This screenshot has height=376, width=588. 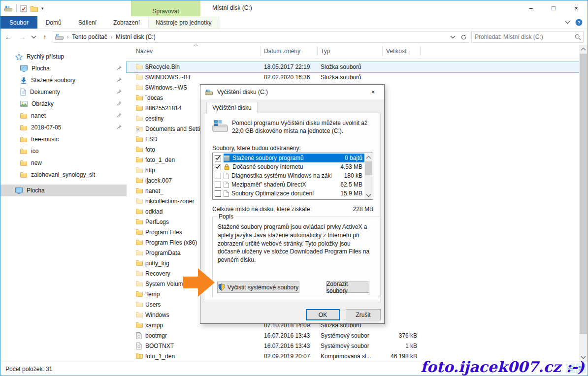 What do you see at coordinates (554, 8) in the screenshot?
I see `maximize-button: □` at bounding box center [554, 8].